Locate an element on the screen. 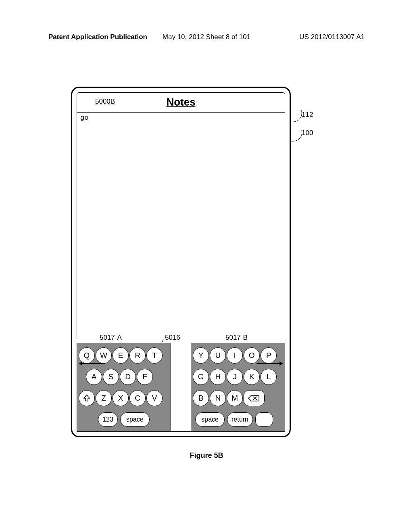 Image resolution: width=413 pixels, height=532 pixels. key-shift is located at coordinates (87, 398).